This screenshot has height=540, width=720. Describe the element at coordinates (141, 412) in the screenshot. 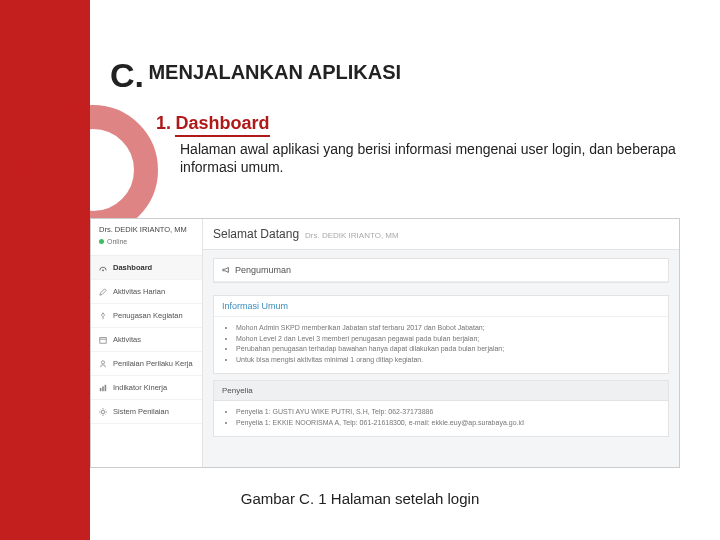

I see `sidebar-item-label: Sistem Penilaian` at that location.